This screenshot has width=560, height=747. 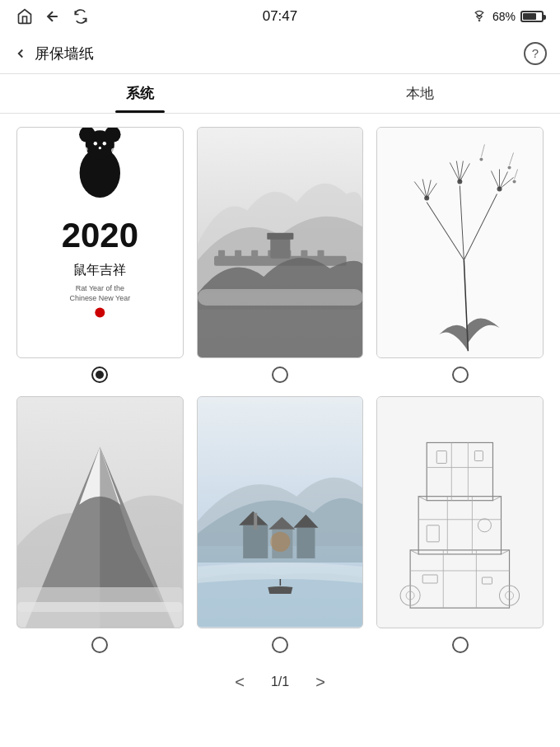 I want to click on refresh-icon, so click(x=81, y=16).